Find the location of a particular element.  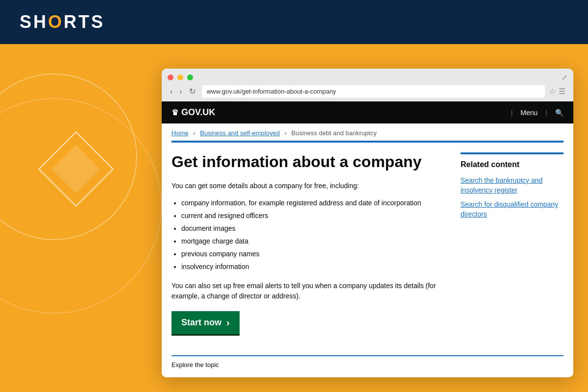

top-bar: SHORTS is located at coordinates (294, 22).